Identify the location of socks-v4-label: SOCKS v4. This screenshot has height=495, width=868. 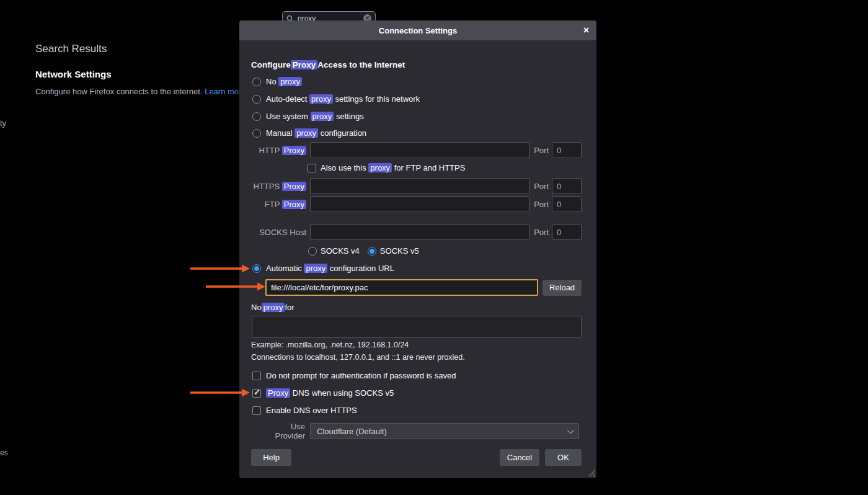
(340, 251).